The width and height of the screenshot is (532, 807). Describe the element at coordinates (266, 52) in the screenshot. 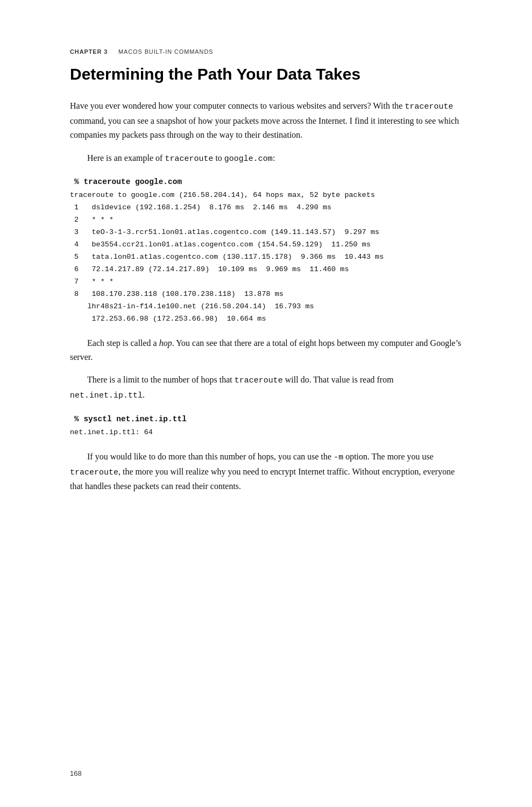

I see `chapter-header: CHAPTER 3 MACOS BUILT-IN COMMANDS` at that location.